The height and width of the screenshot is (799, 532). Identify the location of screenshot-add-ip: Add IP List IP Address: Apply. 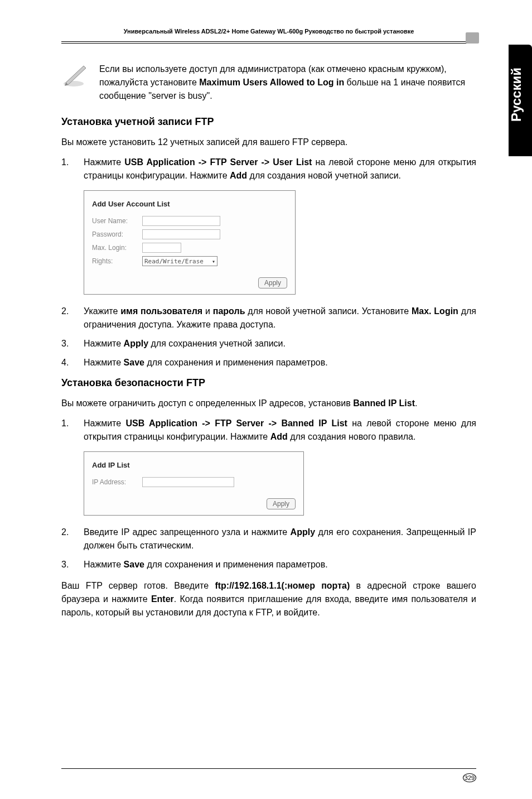
(194, 483).